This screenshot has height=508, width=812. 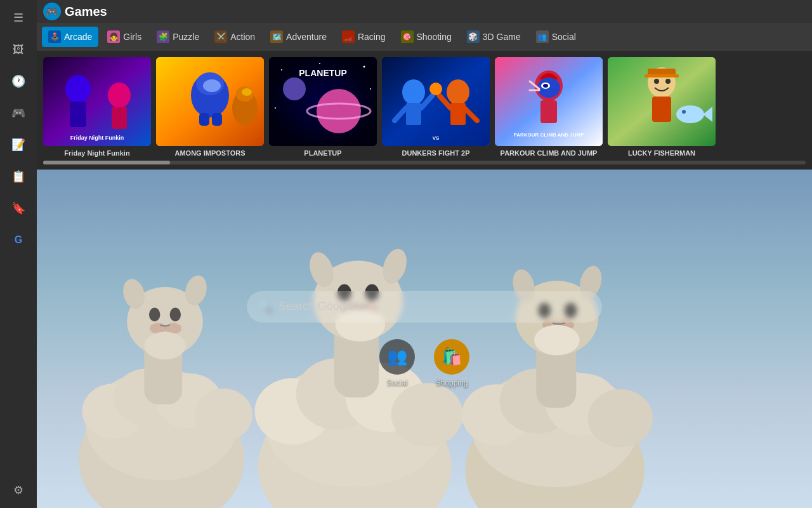 I want to click on girls-icon: 👧, so click(x=114, y=37).